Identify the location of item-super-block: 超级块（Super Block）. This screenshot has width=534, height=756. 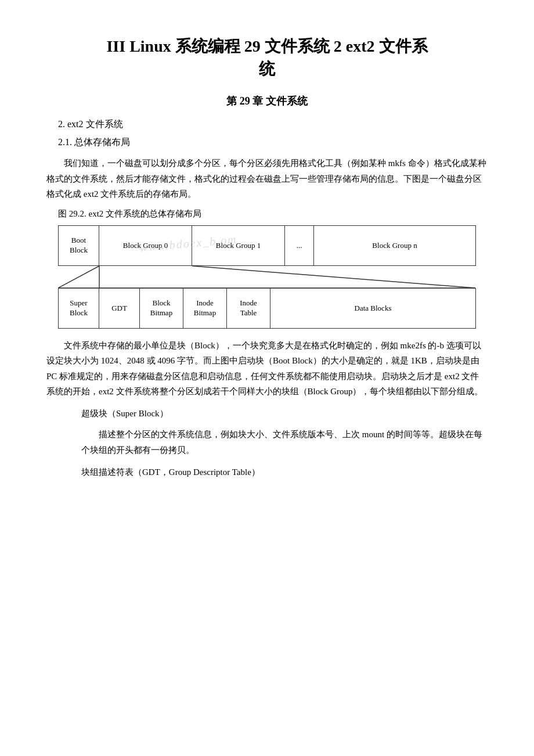
(284, 413).